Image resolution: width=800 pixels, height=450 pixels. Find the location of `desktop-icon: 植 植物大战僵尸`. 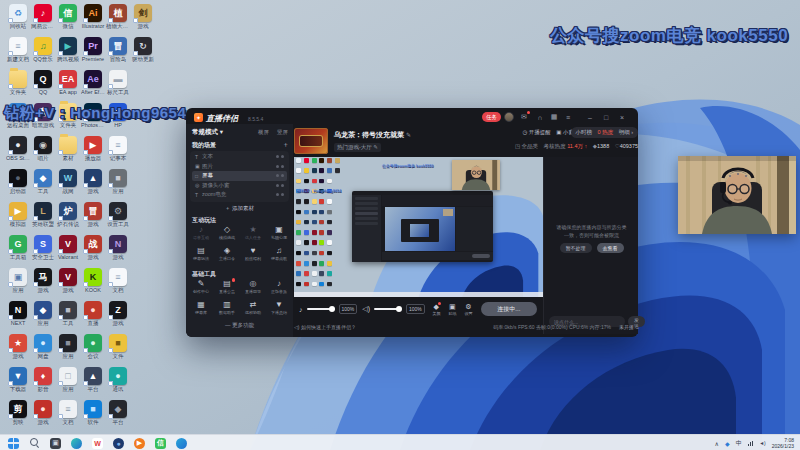

desktop-icon: 植 植物大战僵尸 is located at coordinates (118, 17).